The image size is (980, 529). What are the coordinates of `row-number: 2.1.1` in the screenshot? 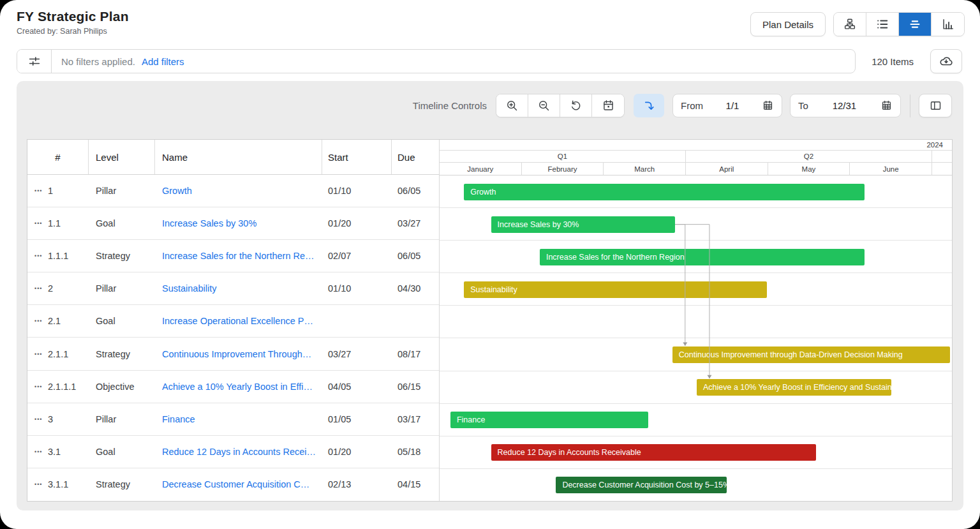 It's located at (58, 354).